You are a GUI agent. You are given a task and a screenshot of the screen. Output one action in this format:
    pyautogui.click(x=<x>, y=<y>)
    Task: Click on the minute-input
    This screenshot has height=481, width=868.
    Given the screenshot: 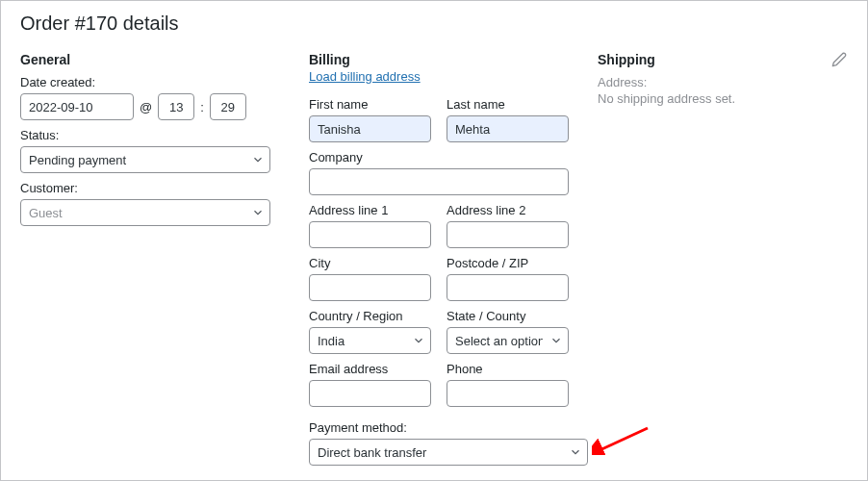 What is the action you would take?
    pyautogui.click(x=228, y=107)
    